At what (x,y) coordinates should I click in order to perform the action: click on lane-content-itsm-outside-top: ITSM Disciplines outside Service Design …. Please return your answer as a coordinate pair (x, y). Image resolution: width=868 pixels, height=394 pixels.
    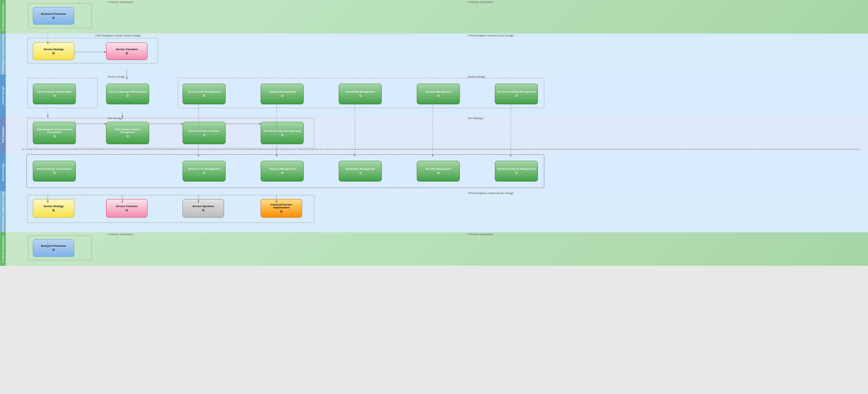
    Looking at the image, I should click on (437, 54).